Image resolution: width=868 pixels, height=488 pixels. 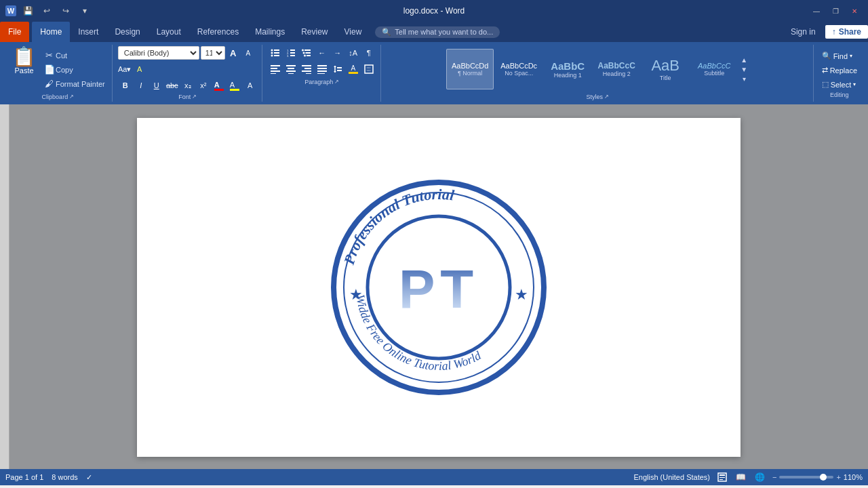 I want to click on print-layout-view-button, so click(x=722, y=477).